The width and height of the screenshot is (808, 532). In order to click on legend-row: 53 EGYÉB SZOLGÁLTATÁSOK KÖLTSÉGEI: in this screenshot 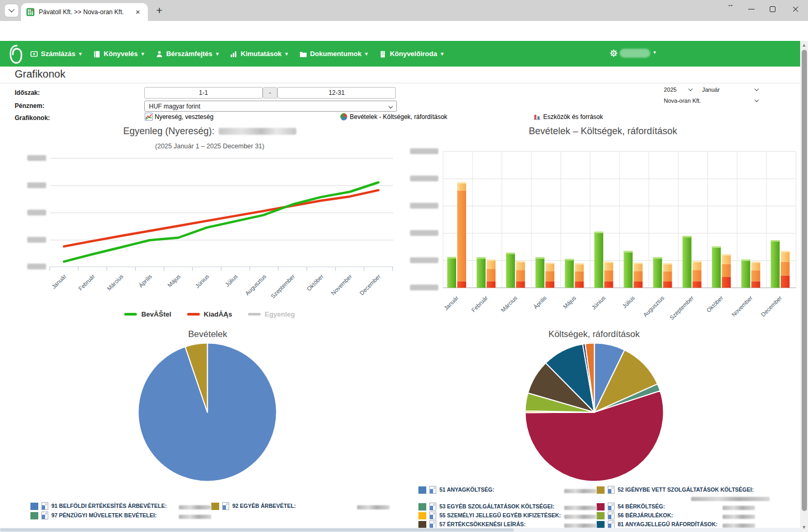, I will do `click(508, 507)`.